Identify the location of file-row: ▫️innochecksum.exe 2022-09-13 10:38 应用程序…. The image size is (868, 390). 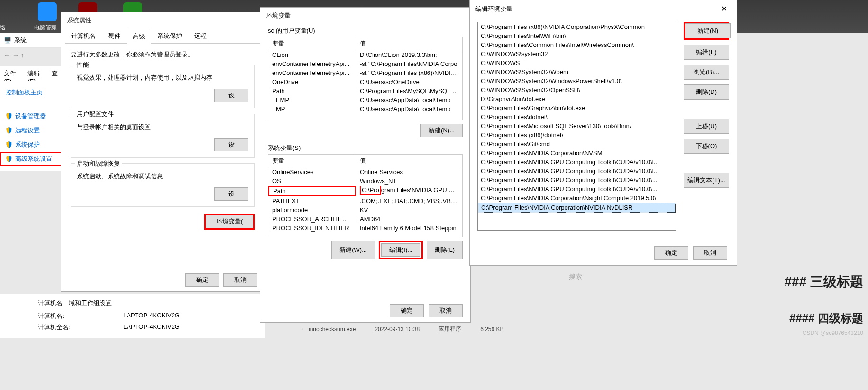
(401, 329).